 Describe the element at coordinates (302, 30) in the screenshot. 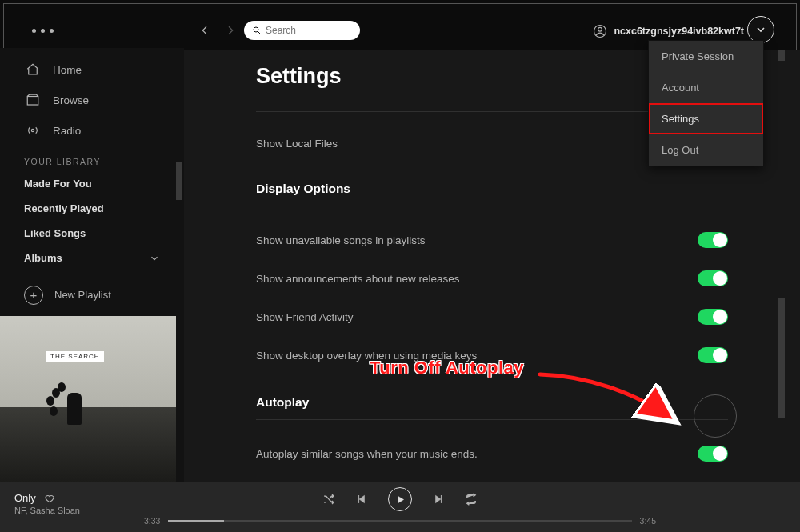

I see `search-input: Search` at that location.